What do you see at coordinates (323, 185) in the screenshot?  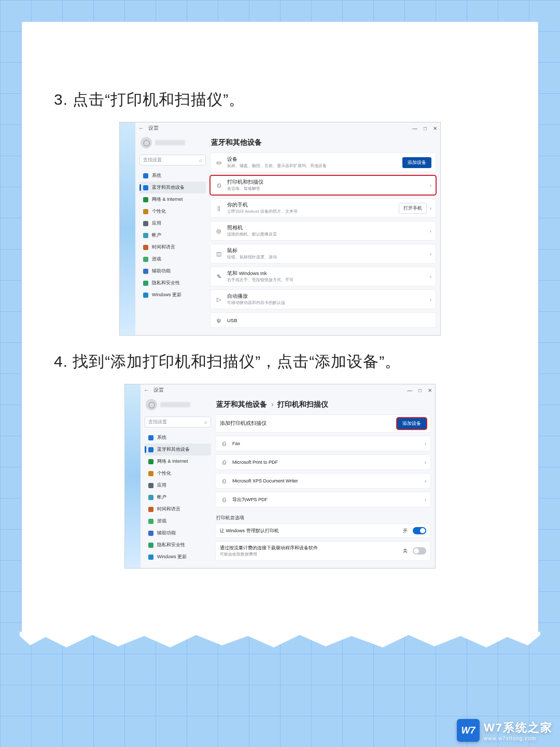 I see `row-printers-scanners: ⎙ 打印机和扫描仪首选项、疑难解答 ›` at bounding box center [323, 185].